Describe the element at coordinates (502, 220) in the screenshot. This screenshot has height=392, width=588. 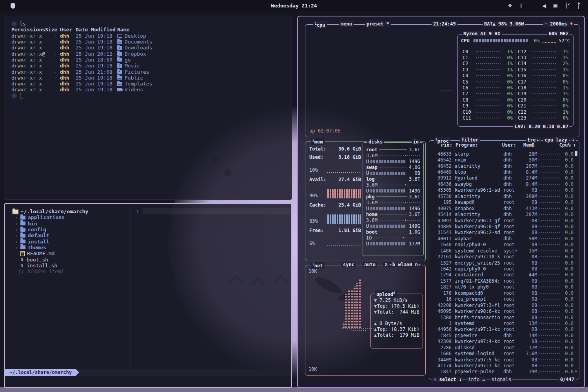
I see `process-row: 43091 kworker/u96:3-gf root 0B 0.0` at that location.